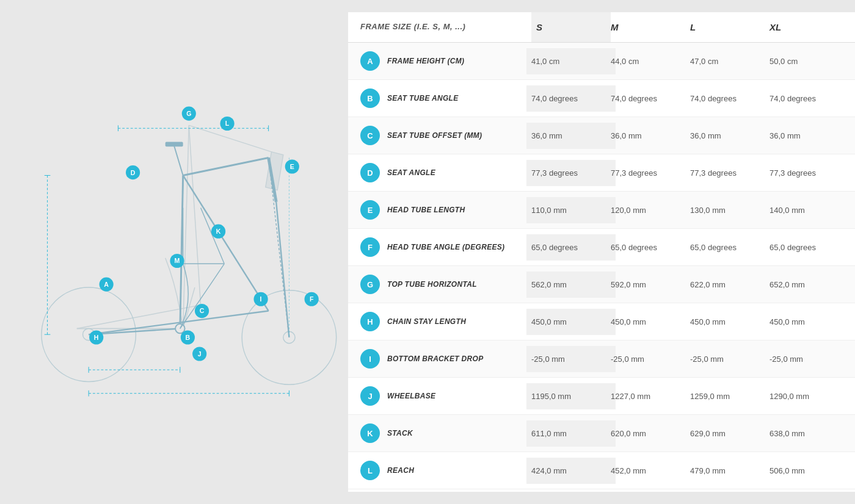 This screenshot has width=855, height=504. Describe the element at coordinates (446, 210) in the screenshot. I see `row-label: E HEAD TUBE LENGTH` at that location.